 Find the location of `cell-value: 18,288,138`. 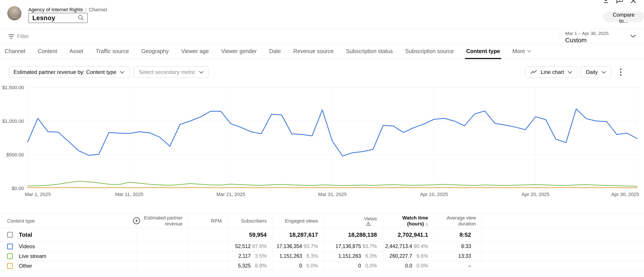

cell-value: 18,288,138 is located at coordinates (362, 235).